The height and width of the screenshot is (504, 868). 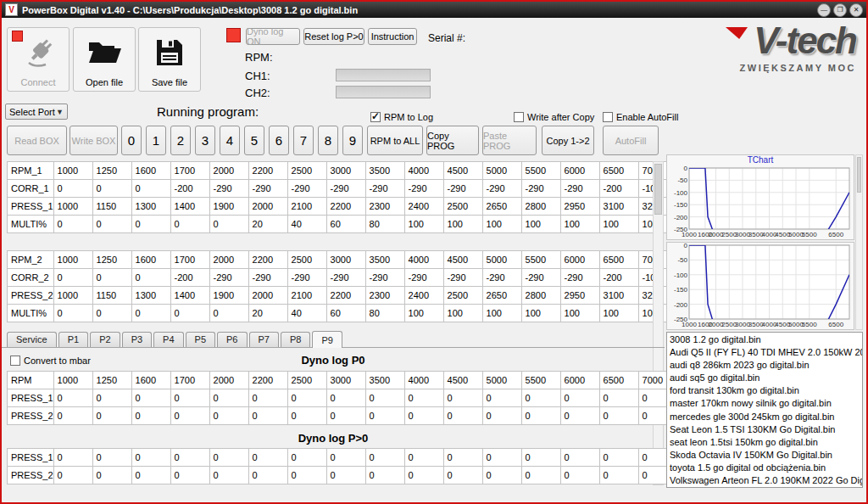 What do you see at coordinates (641, 117) in the screenshot?
I see `enable-autofill-checkbox: Enable AutoFill` at bounding box center [641, 117].